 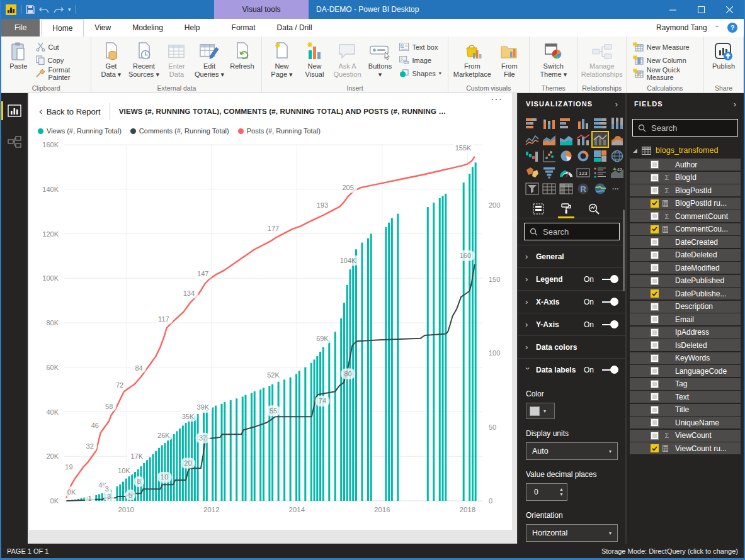 I want to click on visual-type-barh-icon, so click(x=566, y=123).